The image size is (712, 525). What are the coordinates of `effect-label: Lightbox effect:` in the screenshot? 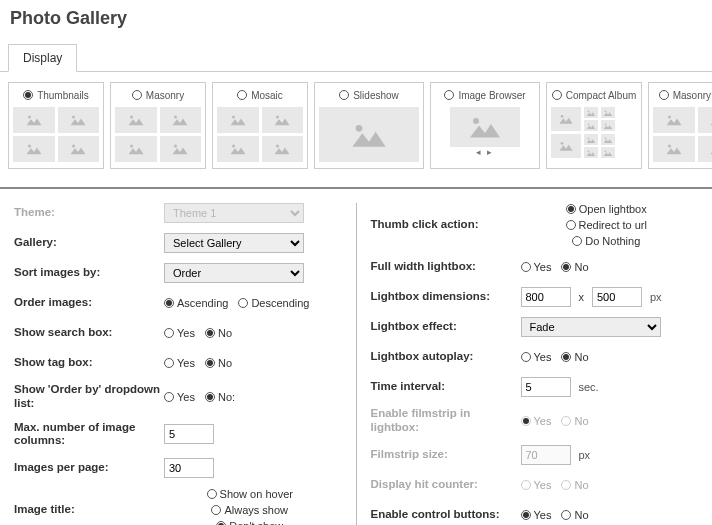 It's located at (446, 327).